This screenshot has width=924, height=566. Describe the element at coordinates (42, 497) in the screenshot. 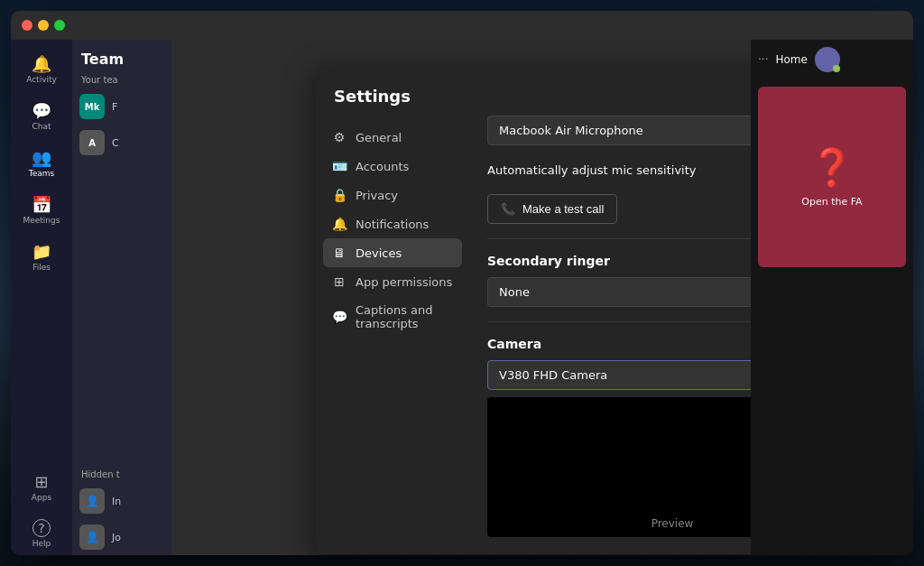

I see `sidebar-item-apps-label: Apps` at that location.